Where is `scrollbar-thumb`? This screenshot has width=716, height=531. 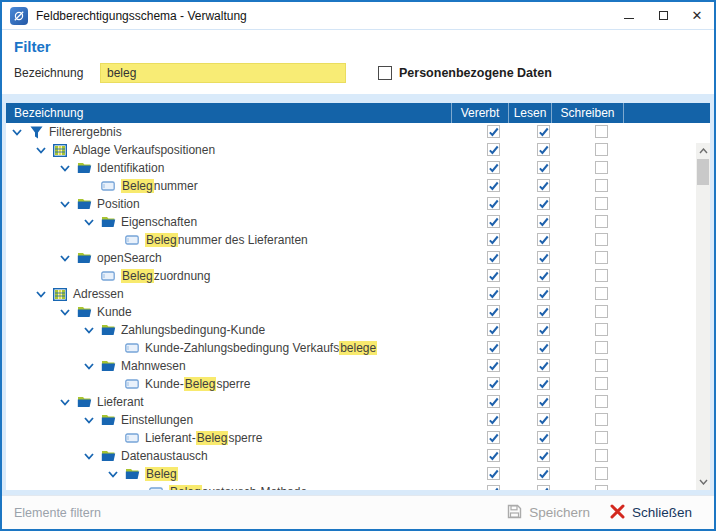
scrollbar-thumb is located at coordinates (703, 172).